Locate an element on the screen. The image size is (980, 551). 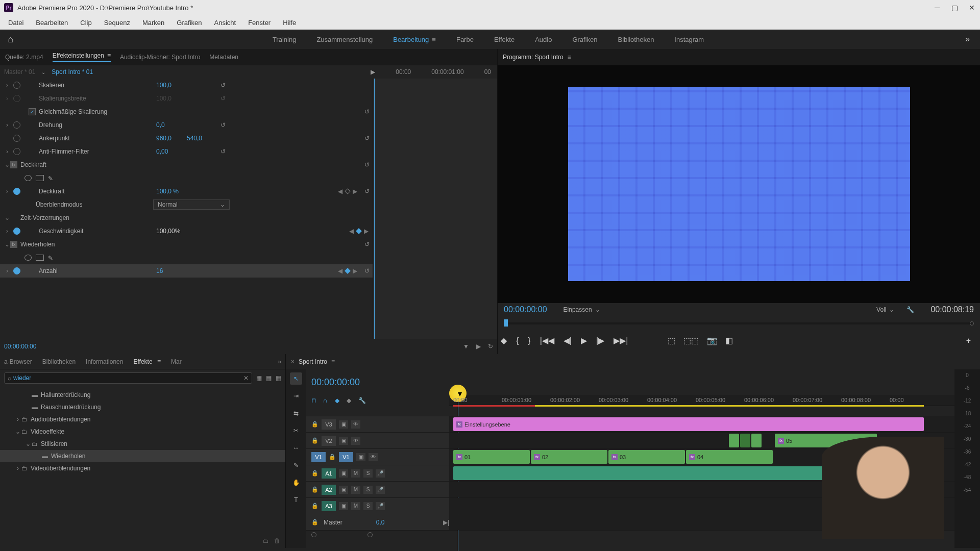
video-clip: fx01 is located at coordinates (492, 457).